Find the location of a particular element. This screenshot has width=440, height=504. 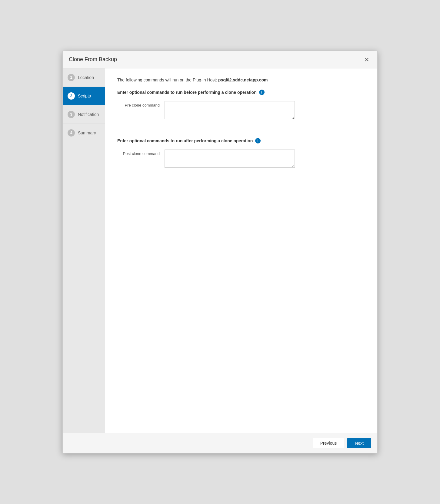

step-circle-3: 3 is located at coordinates (71, 114).